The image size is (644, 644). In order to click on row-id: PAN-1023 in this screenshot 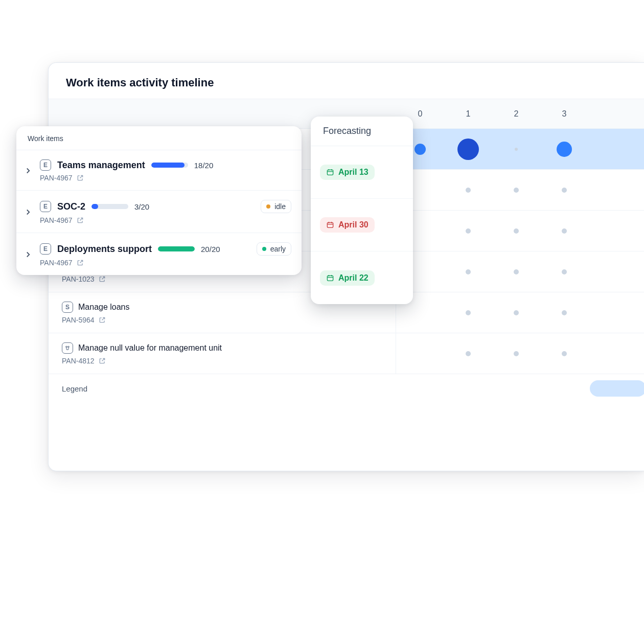, I will do `click(78, 279)`.